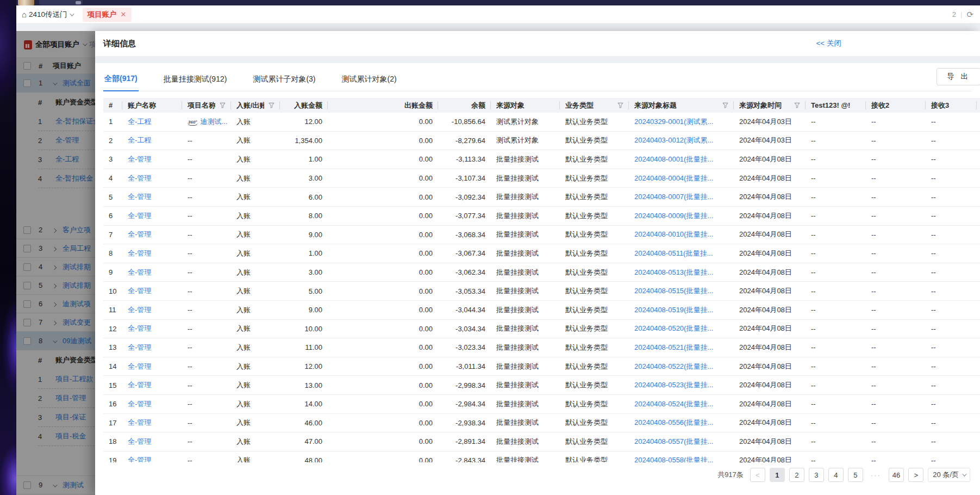 The image size is (980, 495). What do you see at coordinates (121, 81) in the screenshot?
I see `tab-1: 全部(917)` at bounding box center [121, 81].